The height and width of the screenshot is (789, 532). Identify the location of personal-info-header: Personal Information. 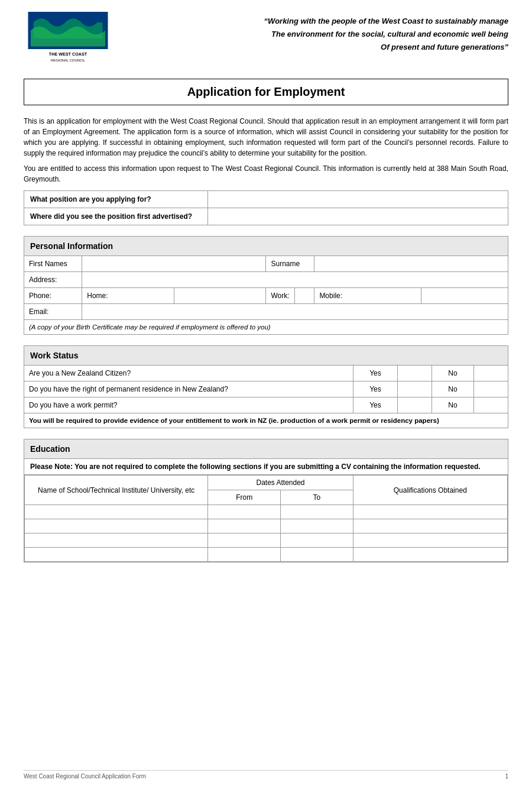
(266, 246).